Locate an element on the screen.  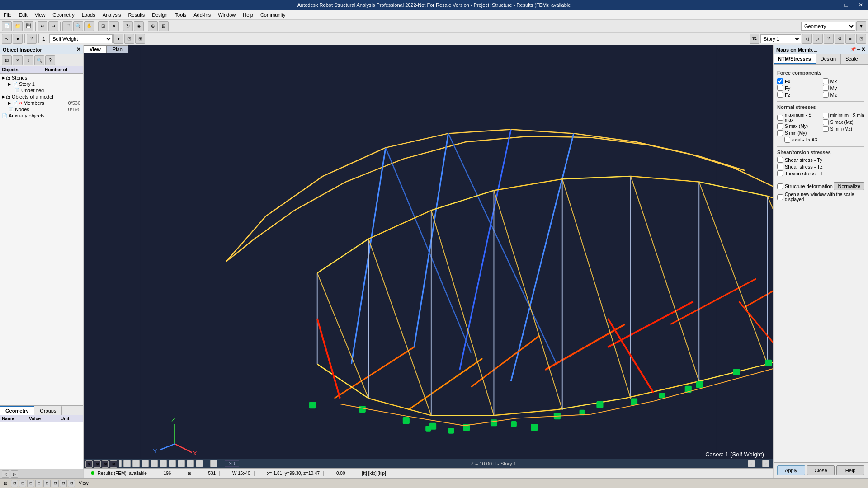
vp-nav-4: ⊡ is located at coordinates (127, 464).